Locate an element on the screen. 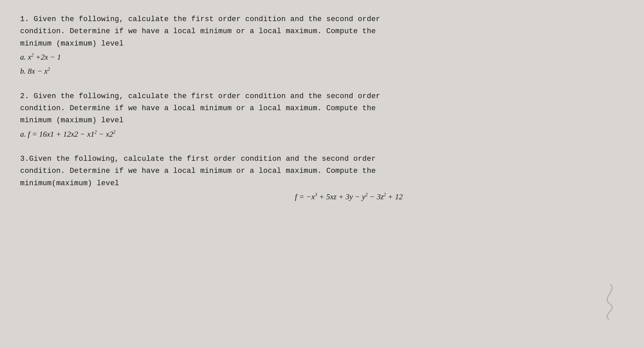  formula-2a: a. f = 16x1 + 12x2 − x12 − x22 is located at coordinates (68, 134).